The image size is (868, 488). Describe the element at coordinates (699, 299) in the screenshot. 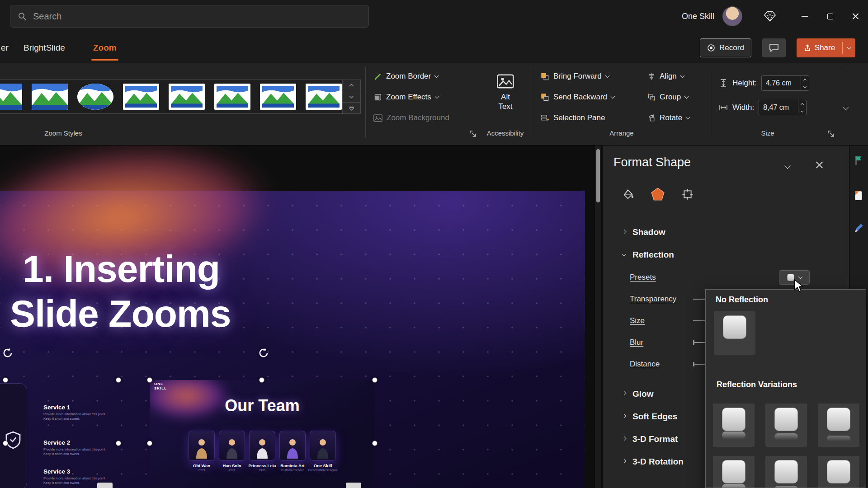

I see `transparency-slider` at that location.